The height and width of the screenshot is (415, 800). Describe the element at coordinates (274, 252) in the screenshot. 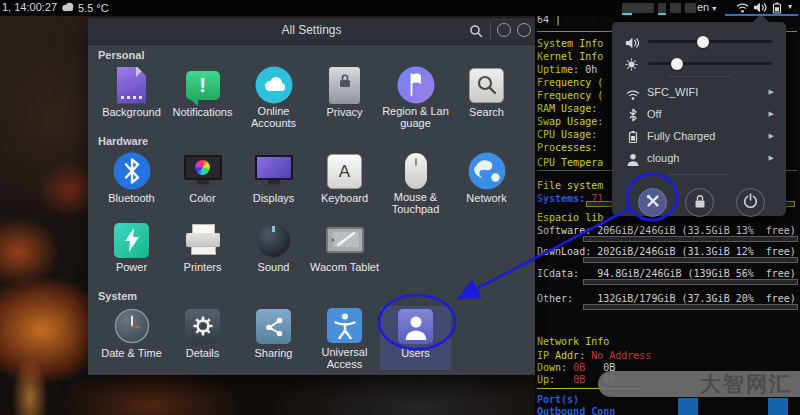

I see `settings-item-sound: Sound` at that location.